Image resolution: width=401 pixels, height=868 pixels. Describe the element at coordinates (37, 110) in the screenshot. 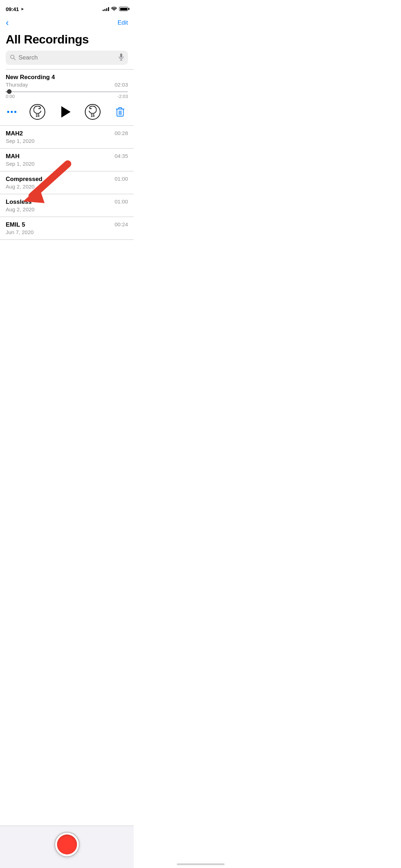

I see `skip-back-icon` at that location.